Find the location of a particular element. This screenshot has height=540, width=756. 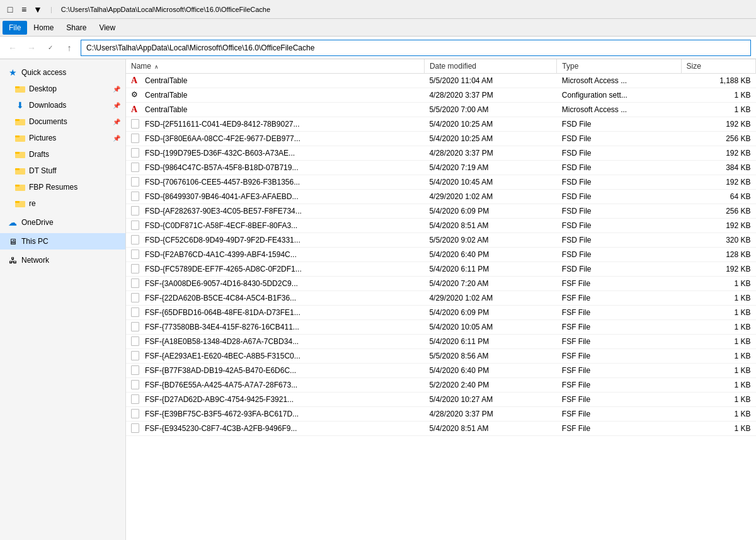

title-bar-controls: □ ≡ ▼ | is located at coordinates (30, 9).